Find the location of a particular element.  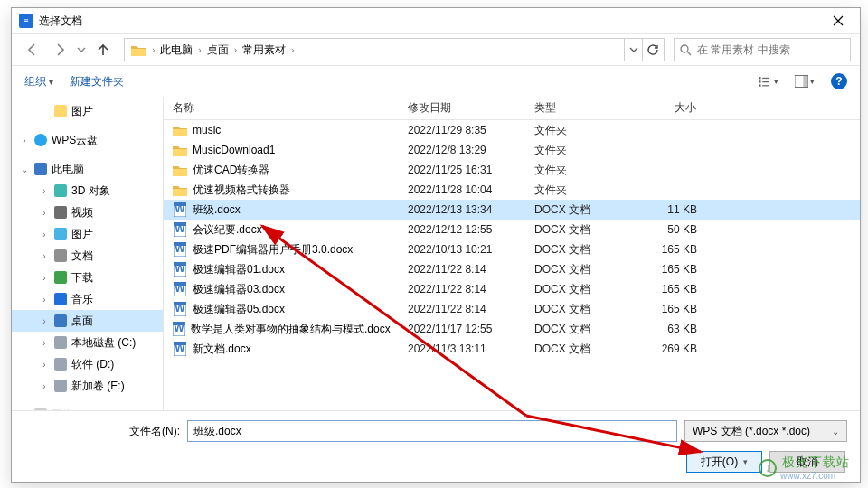

recent-button is located at coordinates (81, 50).